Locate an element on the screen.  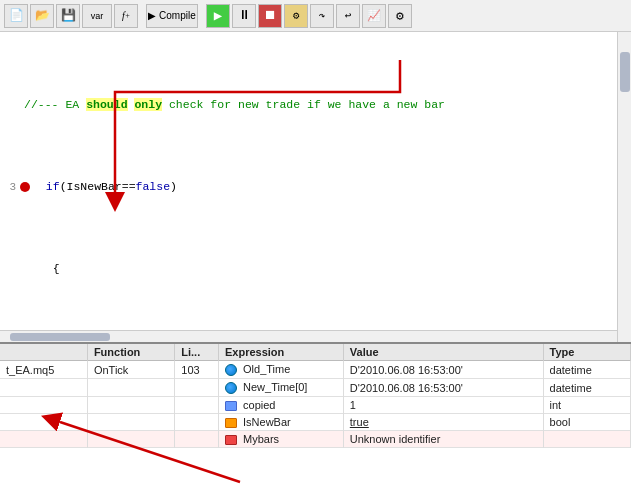
var-btn: var is located at coordinates (97, 16).